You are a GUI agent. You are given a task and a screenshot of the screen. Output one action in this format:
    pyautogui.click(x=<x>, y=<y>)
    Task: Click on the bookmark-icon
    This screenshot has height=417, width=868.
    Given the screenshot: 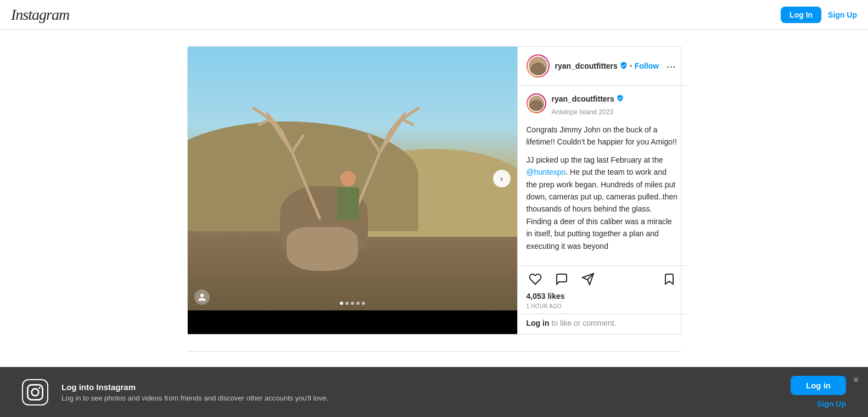 What is the action you would take?
    pyautogui.click(x=669, y=279)
    